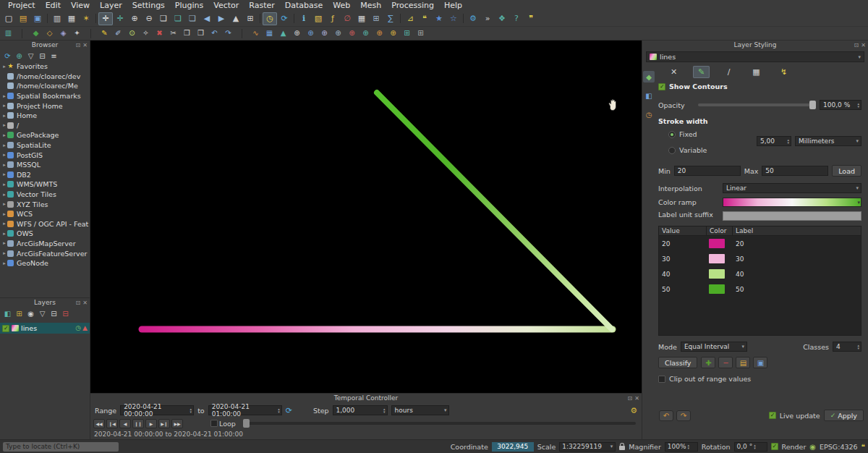 The width and height of the screenshot is (868, 453). What do you see at coordinates (54, 6) in the screenshot?
I see `menu-item: Edit` at bounding box center [54, 6].